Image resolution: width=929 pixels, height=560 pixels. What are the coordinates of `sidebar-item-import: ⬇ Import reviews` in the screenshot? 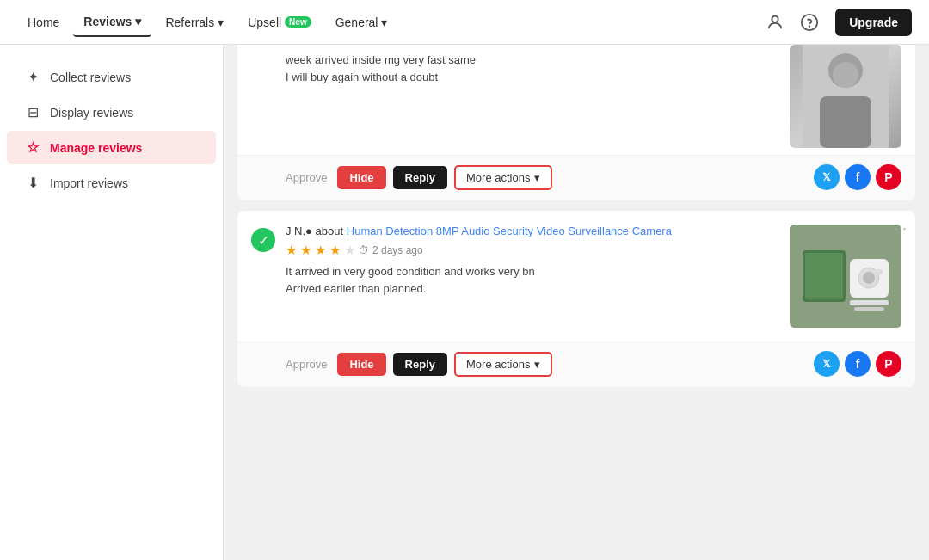 It's located at (112, 182).